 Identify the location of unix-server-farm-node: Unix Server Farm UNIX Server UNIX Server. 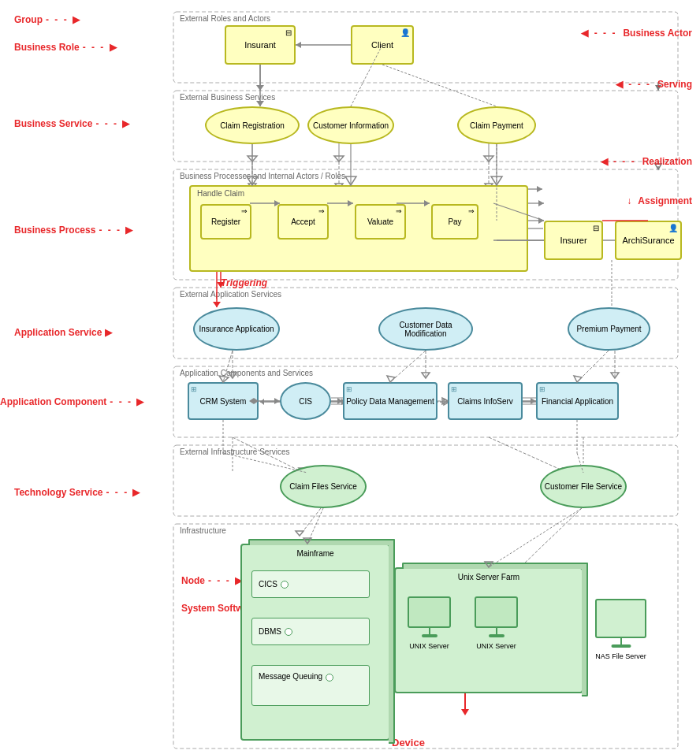
(489, 630).